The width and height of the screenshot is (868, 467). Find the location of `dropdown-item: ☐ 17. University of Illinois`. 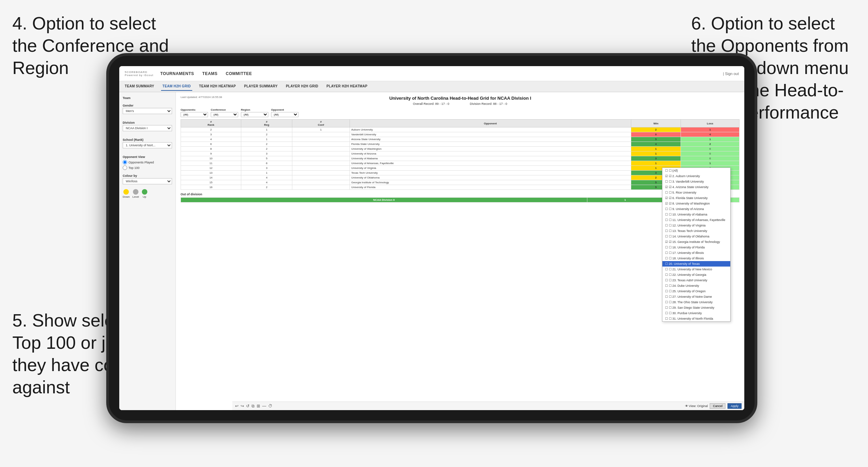

dropdown-item: ☐ 17. University of Illinois is located at coordinates (696, 253).